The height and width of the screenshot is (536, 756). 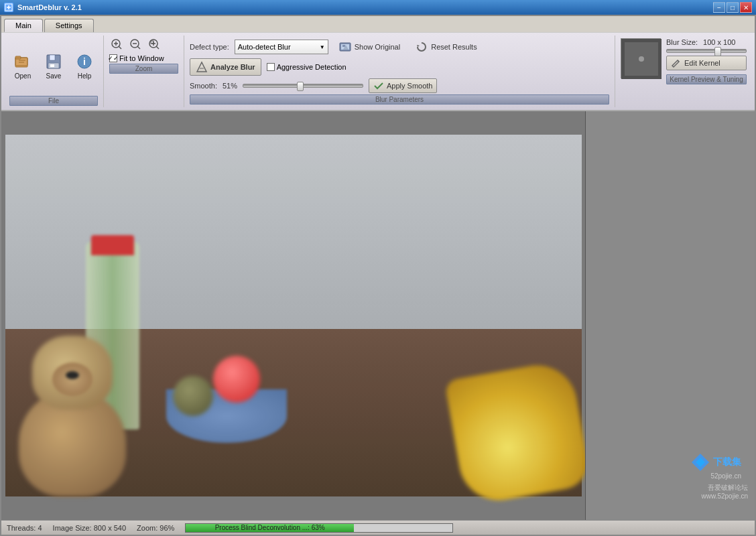 I want to click on aggressive-detection-label: Aggressive Detection, so click(x=312, y=67).